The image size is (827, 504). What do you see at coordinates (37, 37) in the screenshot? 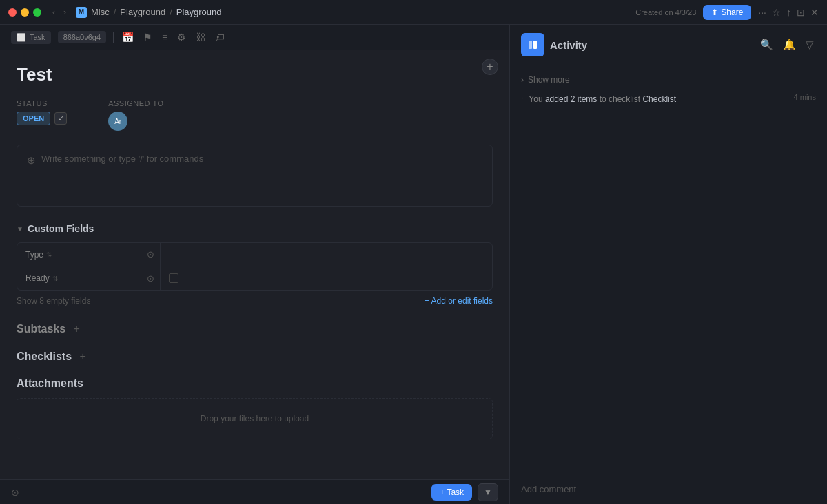
I see `task-label-text: Task` at bounding box center [37, 37].